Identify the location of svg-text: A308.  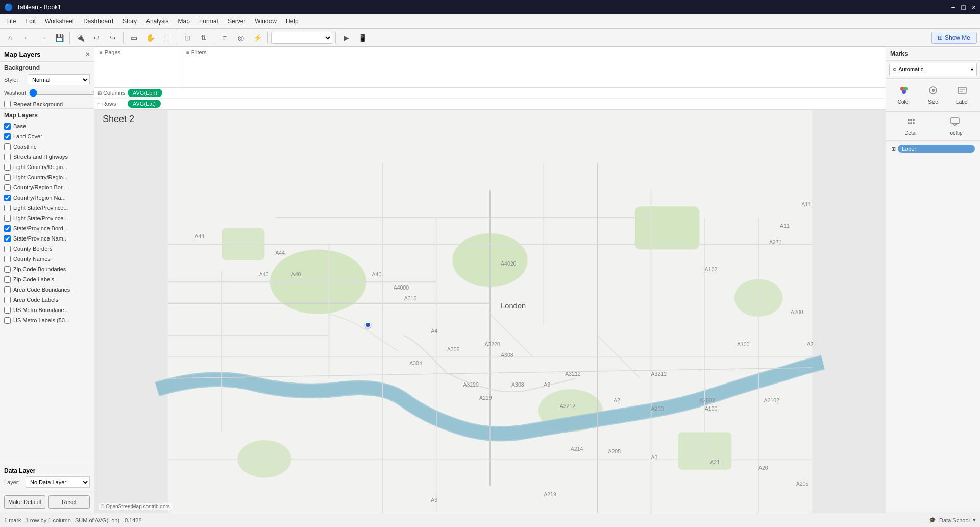
(507, 355).